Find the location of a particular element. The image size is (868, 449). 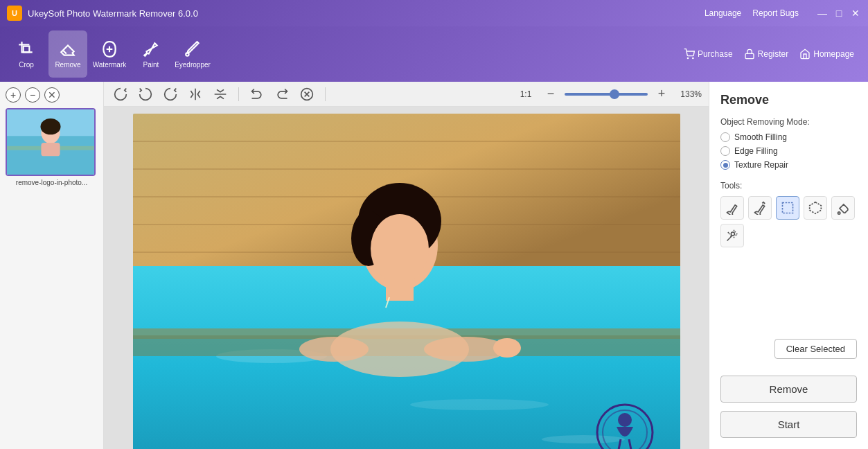

texture-repair-radio is located at coordinates (725, 165).